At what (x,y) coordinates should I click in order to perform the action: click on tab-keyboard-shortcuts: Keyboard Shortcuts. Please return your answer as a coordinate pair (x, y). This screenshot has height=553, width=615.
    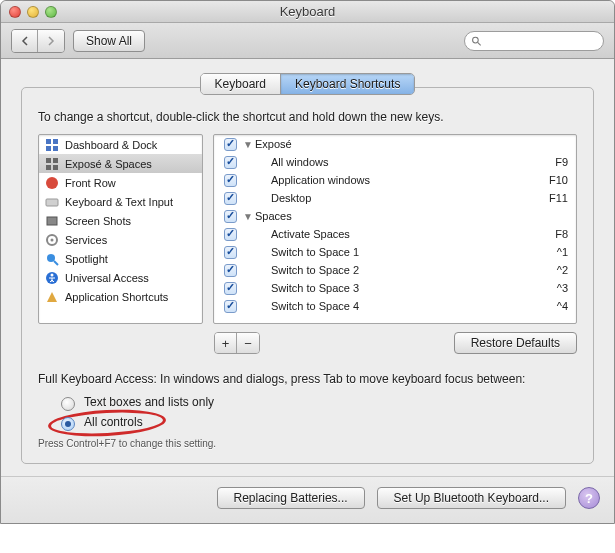
    Looking at the image, I should click on (348, 84).